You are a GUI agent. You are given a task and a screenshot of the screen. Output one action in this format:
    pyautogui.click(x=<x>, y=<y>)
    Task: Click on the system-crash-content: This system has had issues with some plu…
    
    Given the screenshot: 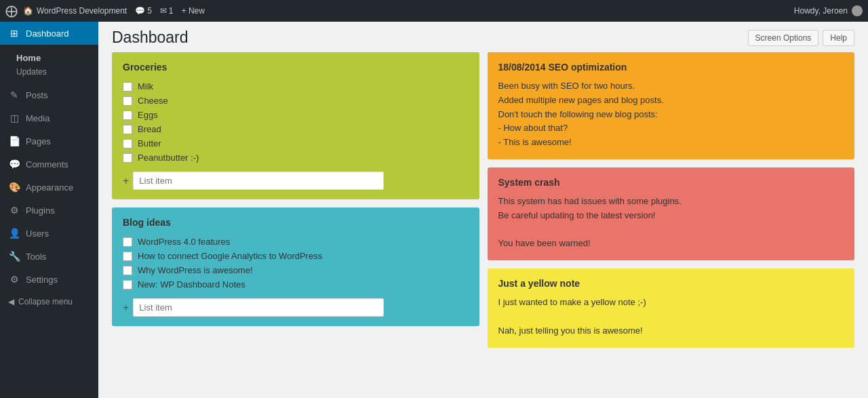 What is the action you would take?
    pyautogui.click(x=671, y=222)
    